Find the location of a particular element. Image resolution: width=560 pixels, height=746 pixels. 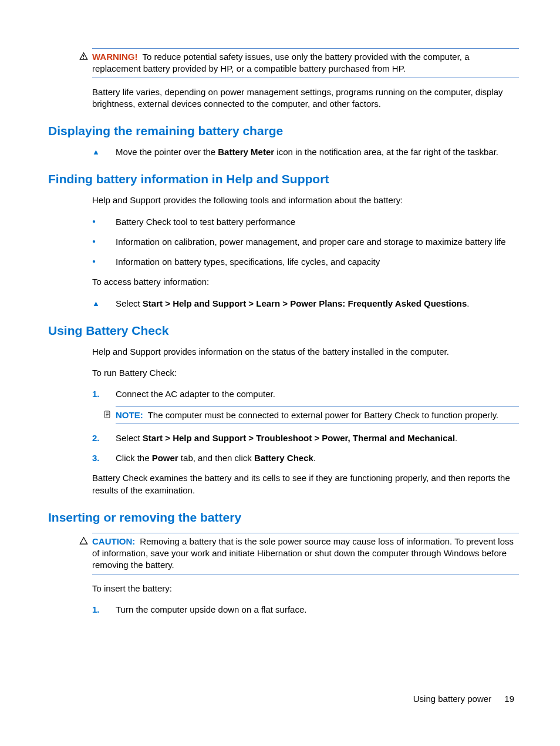

note-icon is located at coordinates (107, 415).